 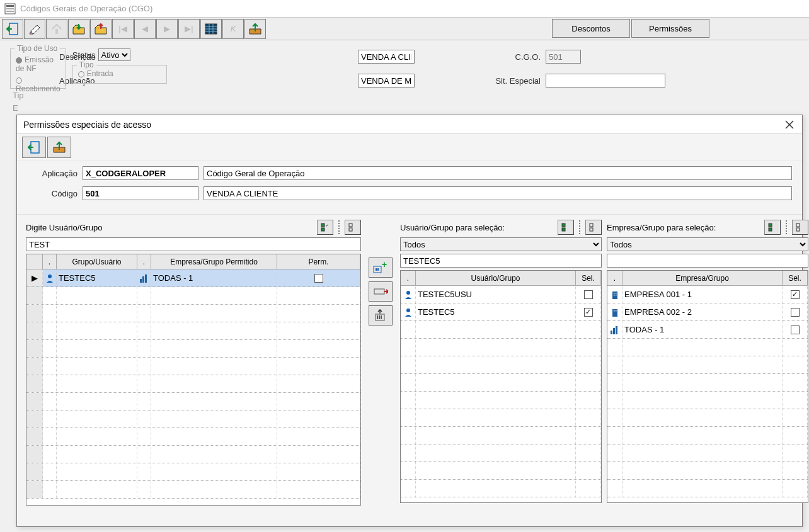 I want to click on left-check-all-button: ✓, so click(x=325, y=227).